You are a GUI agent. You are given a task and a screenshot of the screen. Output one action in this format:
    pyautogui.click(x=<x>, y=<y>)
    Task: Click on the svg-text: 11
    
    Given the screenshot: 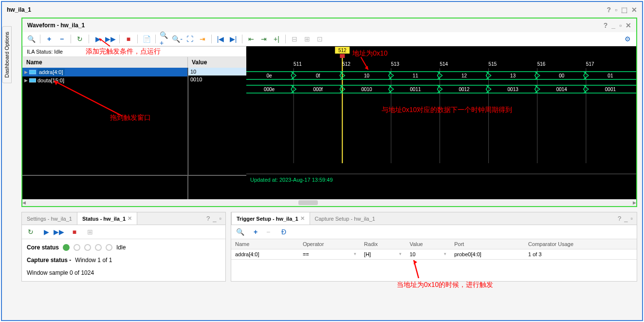 What is the action you would take?
    pyautogui.click(x=416, y=76)
    